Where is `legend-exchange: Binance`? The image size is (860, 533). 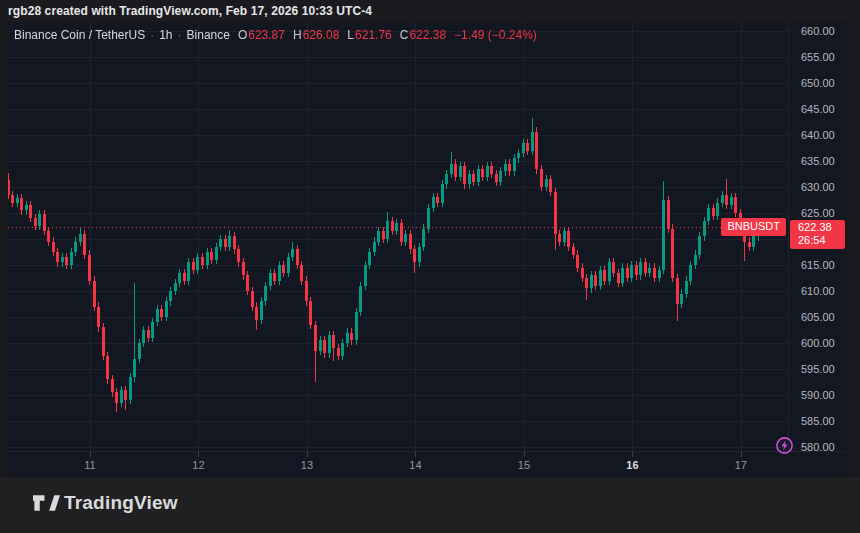 legend-exchange: Binance is located at coordinates (208, 35).